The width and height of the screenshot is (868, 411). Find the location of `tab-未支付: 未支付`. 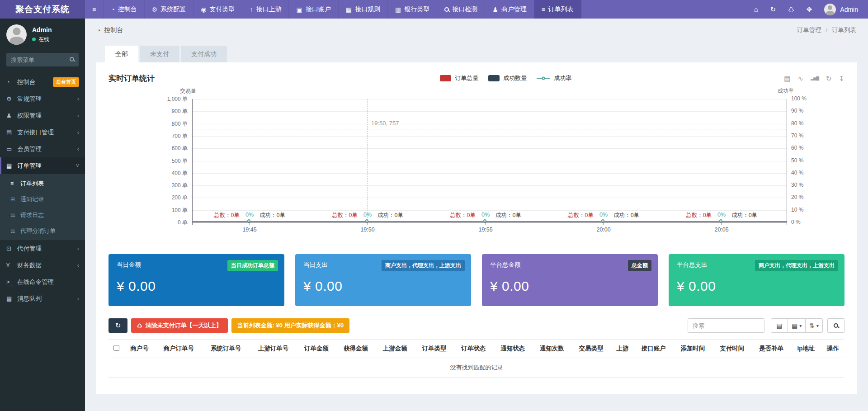

tab-未支付: 未支付 is located at coordinates (160, 54).